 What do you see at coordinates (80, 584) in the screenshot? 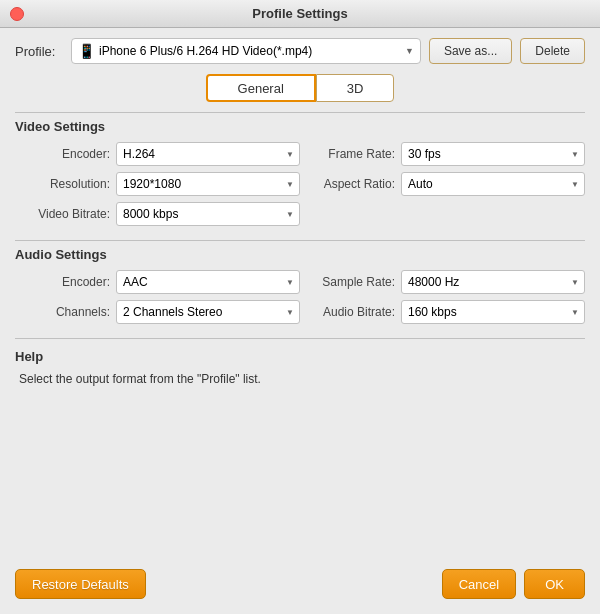
I see `restore-defaults-button: Restore Defaults` at bounding box center [80, 584].